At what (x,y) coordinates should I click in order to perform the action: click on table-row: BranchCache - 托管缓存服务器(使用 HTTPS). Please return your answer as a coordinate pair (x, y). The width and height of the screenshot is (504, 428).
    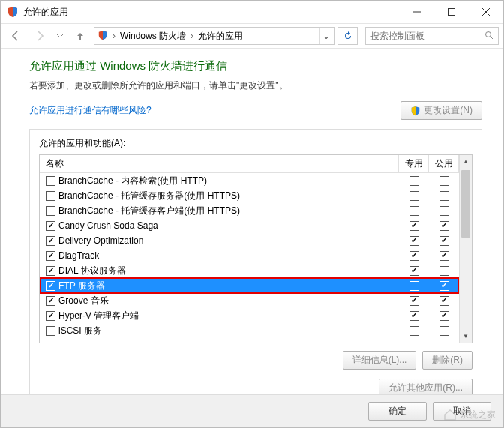
    Looking at the image, I should click on (249, 196).